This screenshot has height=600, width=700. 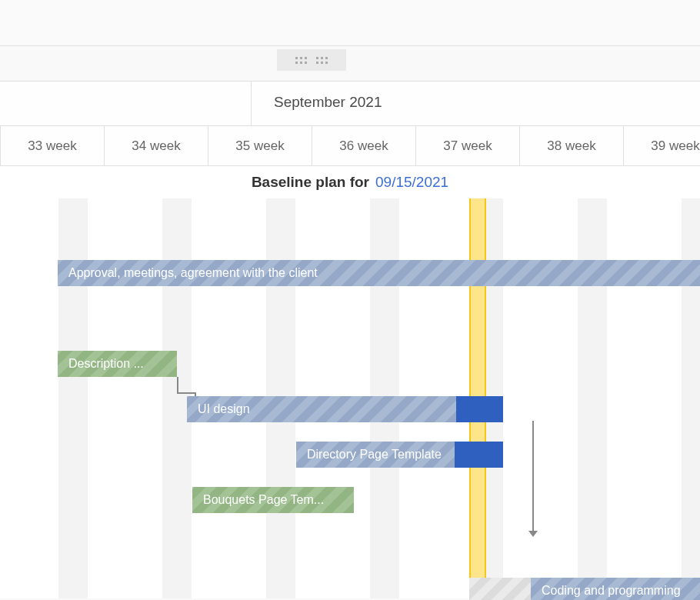 What do you see at coordinates (412, 182) in the screenshot?
I see `baseline-date: 09/15/2021` at bounding box center [412, 182].